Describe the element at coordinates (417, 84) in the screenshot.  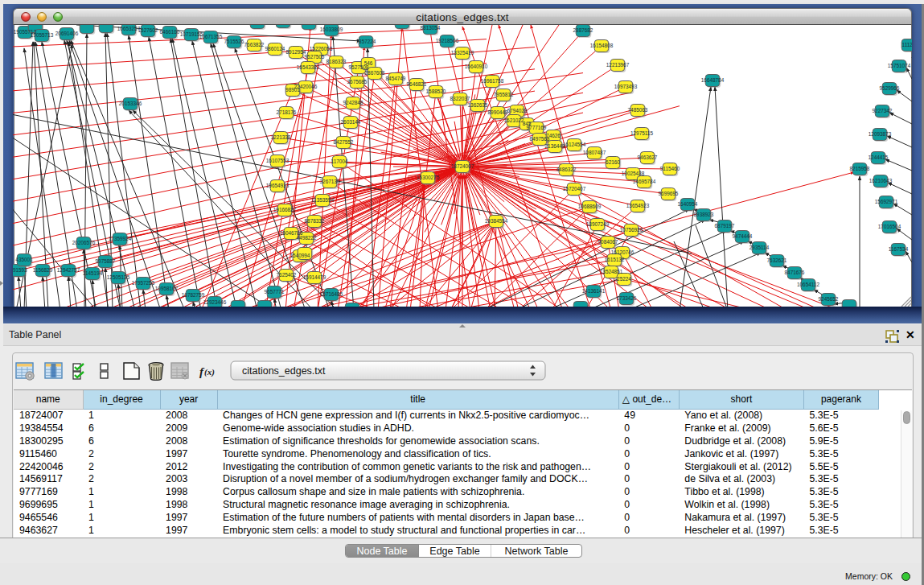
I see `svg-text: 9646821` at that location.